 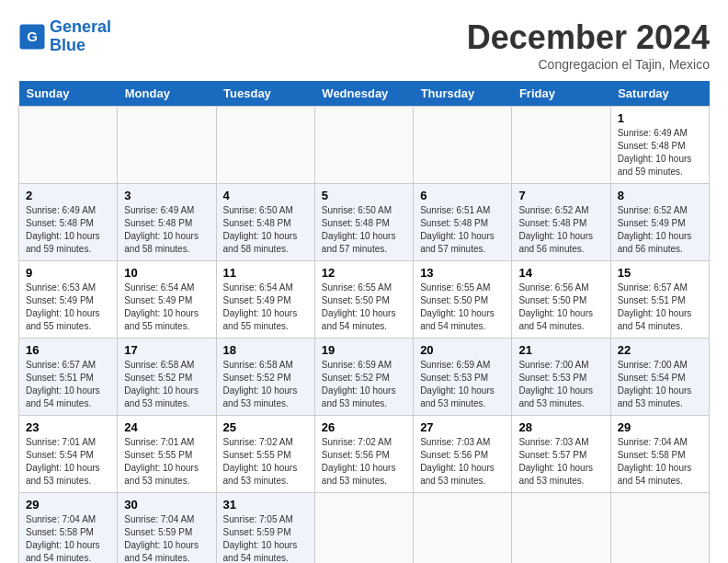 I want to click on calendar-cell: 19Sunrise: 6:59 AMSunset: 5:52 PMDayligh…, so click(x=364, y=377).